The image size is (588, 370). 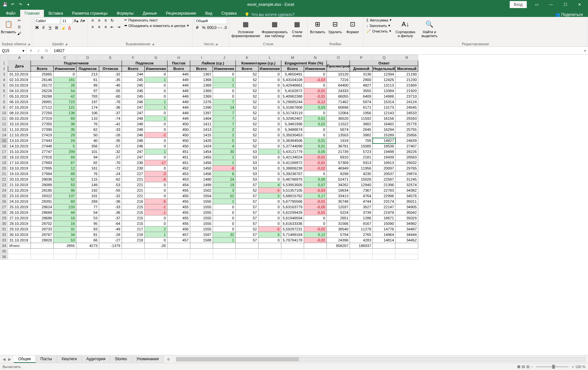 I want to click on data-cell: 13113, so click(x=384, y=85).